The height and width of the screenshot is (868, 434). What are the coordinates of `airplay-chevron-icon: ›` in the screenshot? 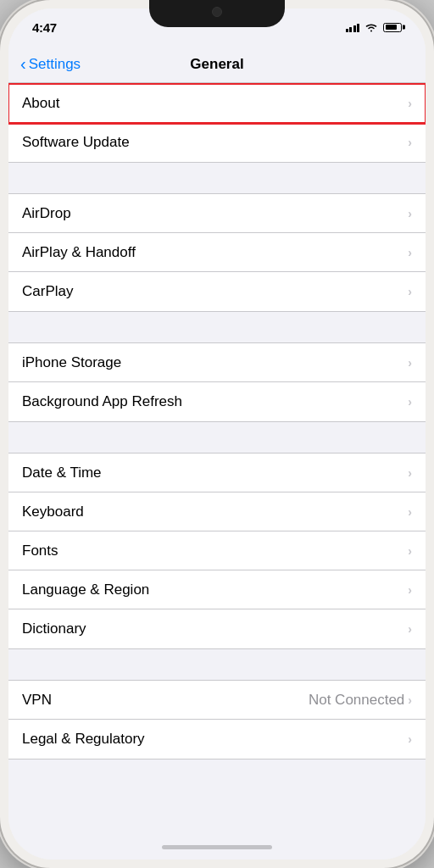 It's located at (410, 253).